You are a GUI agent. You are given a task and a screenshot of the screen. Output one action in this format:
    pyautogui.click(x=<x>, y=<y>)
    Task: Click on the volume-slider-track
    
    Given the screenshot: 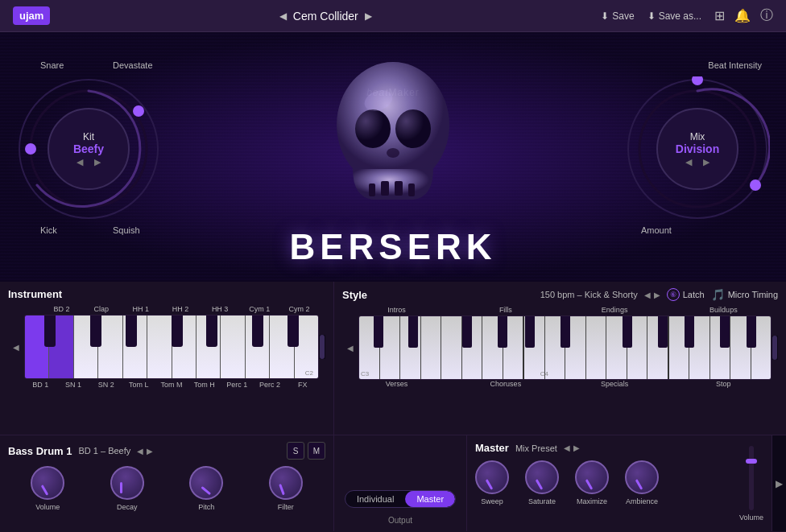 What is the action you would take?
    pyautogui.click(x=751, y=478)
    